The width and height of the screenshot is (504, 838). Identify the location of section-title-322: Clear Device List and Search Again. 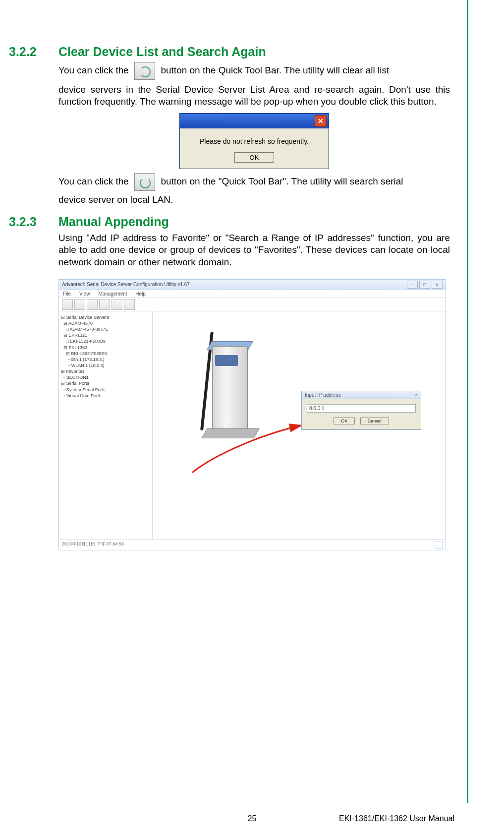
(163, 52).